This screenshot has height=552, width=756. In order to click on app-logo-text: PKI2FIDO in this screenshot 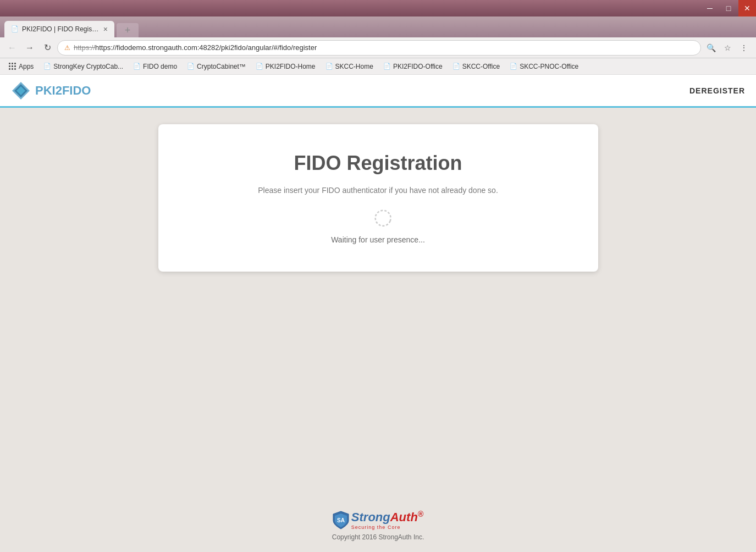, I will do `click(63, 91)`.